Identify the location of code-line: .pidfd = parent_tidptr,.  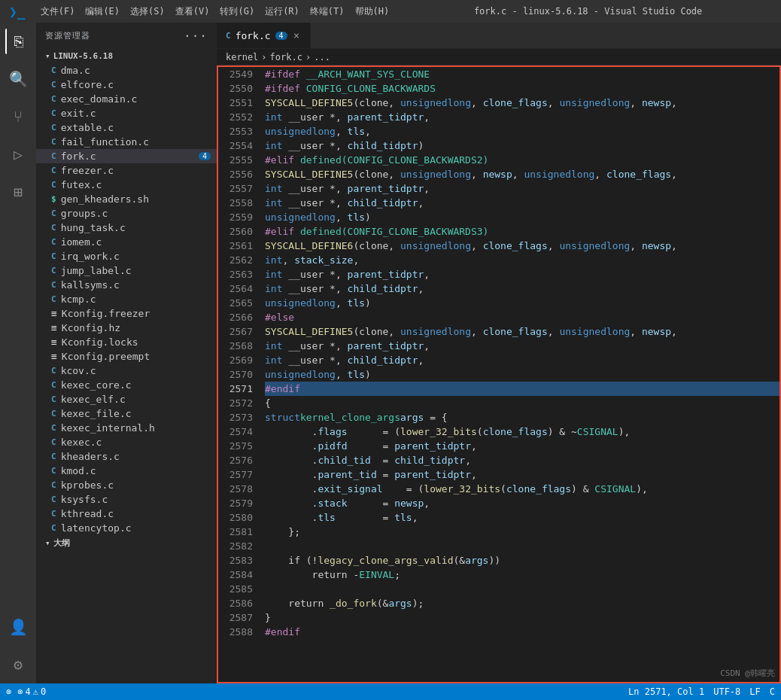
(522, 446).